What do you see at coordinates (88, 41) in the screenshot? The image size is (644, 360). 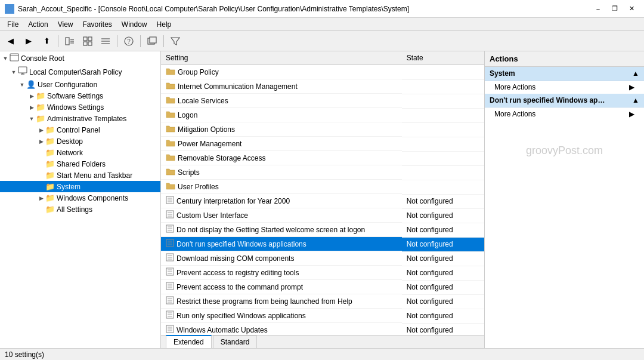 I see `view-button` at bounding box center [88, 41].